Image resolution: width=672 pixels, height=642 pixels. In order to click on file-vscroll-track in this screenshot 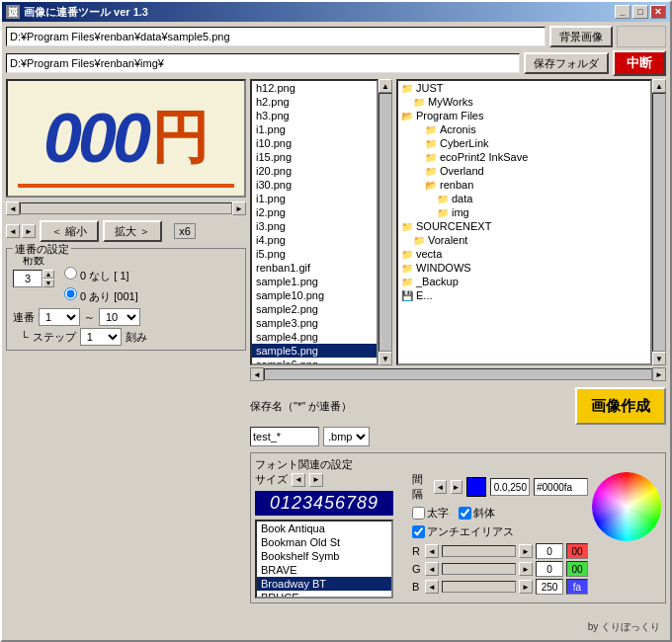, I will do `click(385, 222)`.